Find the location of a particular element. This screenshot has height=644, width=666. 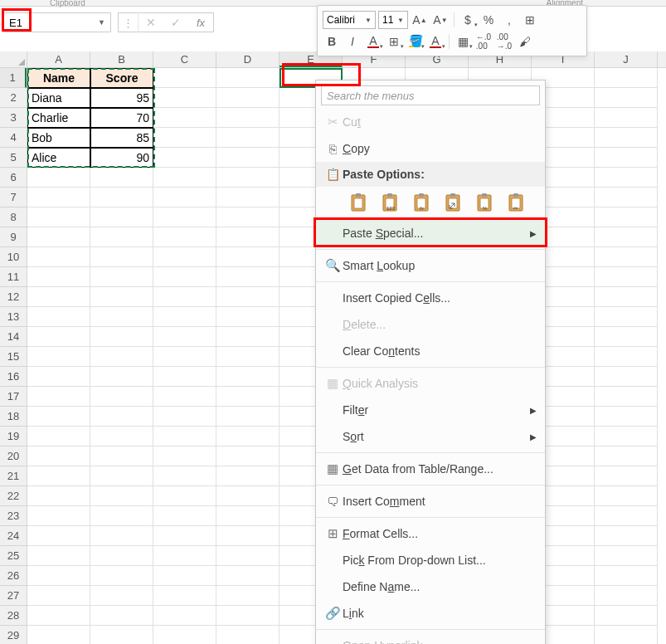

cell-D13 is located at coordinates (248, 317).